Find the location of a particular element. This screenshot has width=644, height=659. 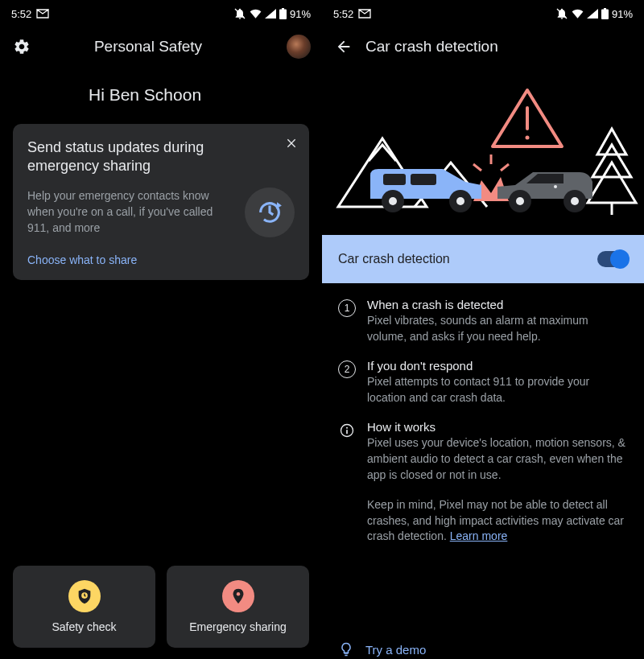

step-1-title: When a crash is detected is located at coordinates (497, 304).